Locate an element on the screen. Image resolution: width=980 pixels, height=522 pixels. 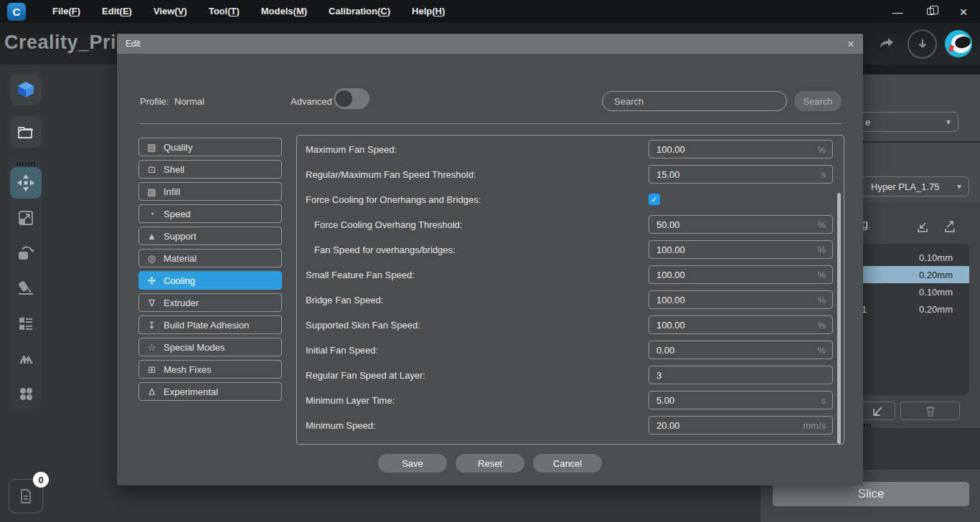
dialog-titlebar: Edit × is located at coordinates (490, 44).